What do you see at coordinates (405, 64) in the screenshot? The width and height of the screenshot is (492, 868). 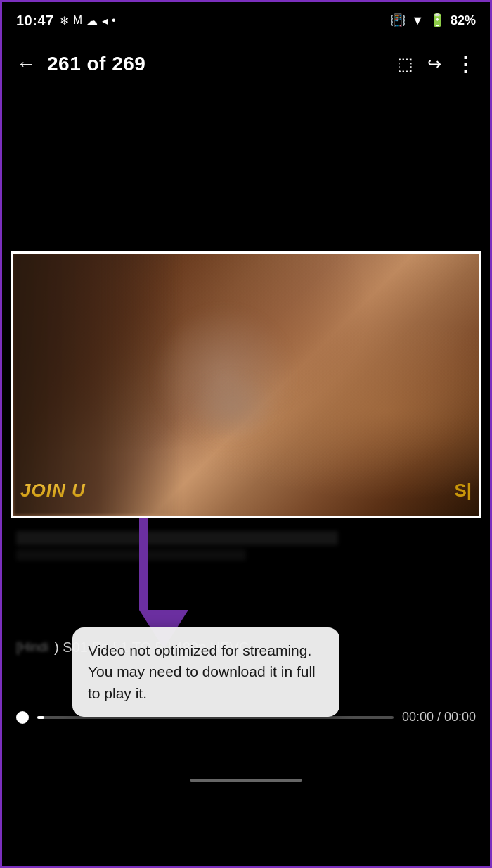 I see `picture-in-picture-button: ⬚` at bounding box center [405, 64].